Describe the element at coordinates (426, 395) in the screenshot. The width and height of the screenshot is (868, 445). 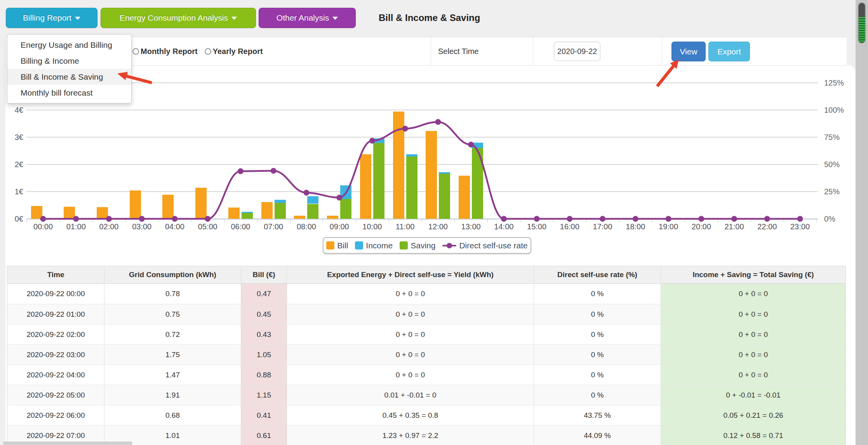
I see `table-row: 2020-09-22 05:001.911.150.01 + -0.01 = 0…` at that location.